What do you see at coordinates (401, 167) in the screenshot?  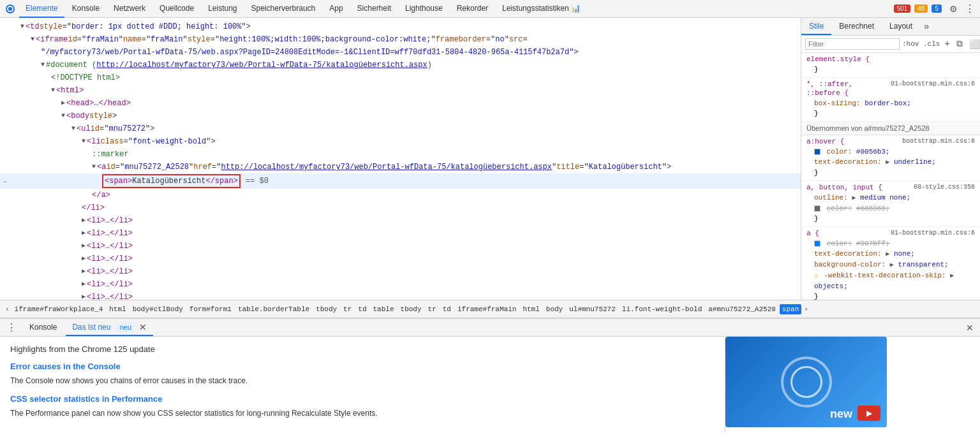 I see `dom-line-12: ▼ <a id="mnu75272_A2528" href="http://lo…` at bounding box center [401, 167].